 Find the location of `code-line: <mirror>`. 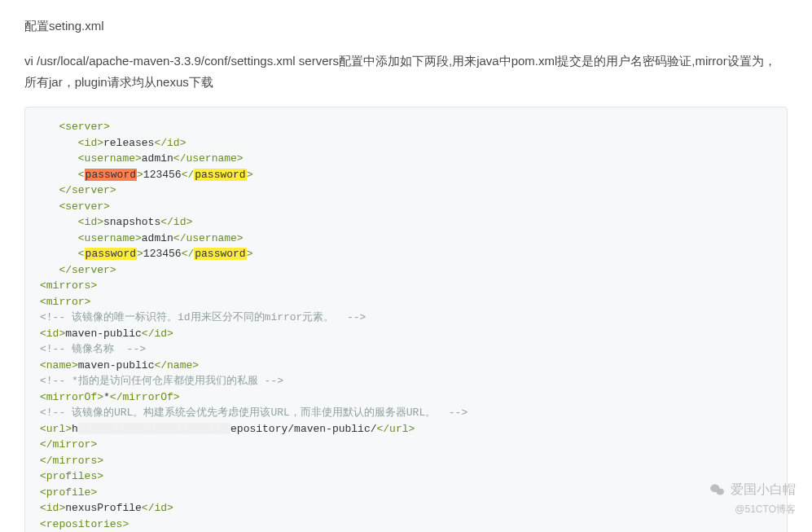

code-line: <mirror> is located at coordinates (65, 301).